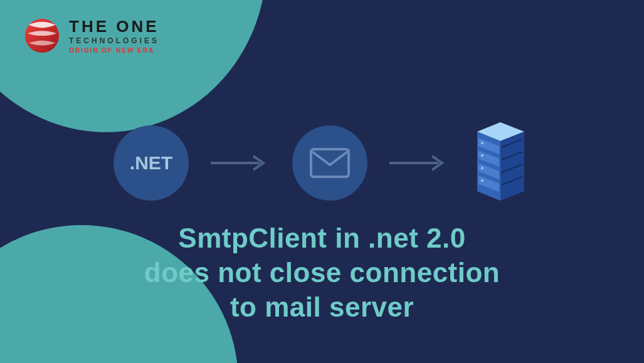 The height and width of the screenshot is (363, 644). Describe the element at coordinates (322, 238) in the screenshot. I see `heading-line-1: SmtpClient in .net 2.0` at that location.